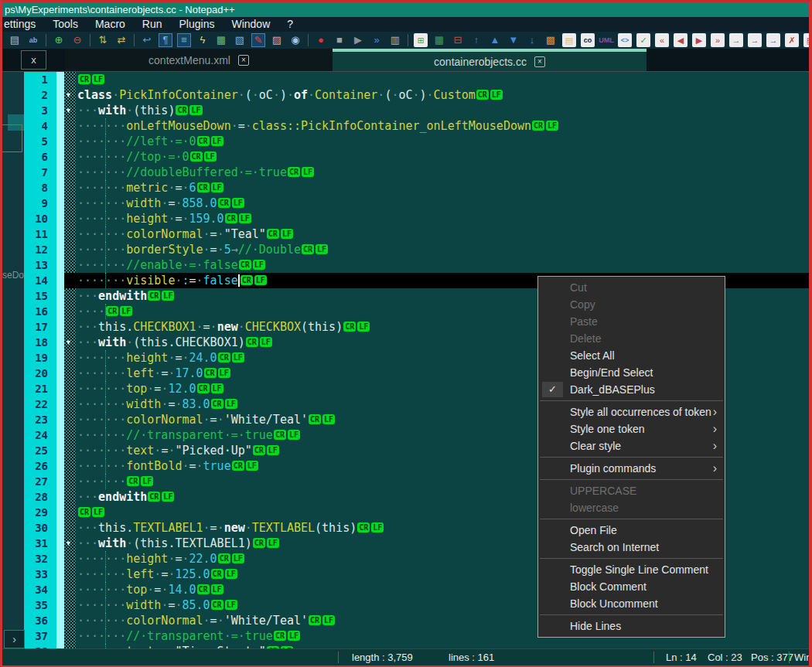  What do you see at coordinates (631, 373) in the screenshot?
I see `context-menu-item-begin-end-select: Begin/End Select` at bounding box center [631, 373].